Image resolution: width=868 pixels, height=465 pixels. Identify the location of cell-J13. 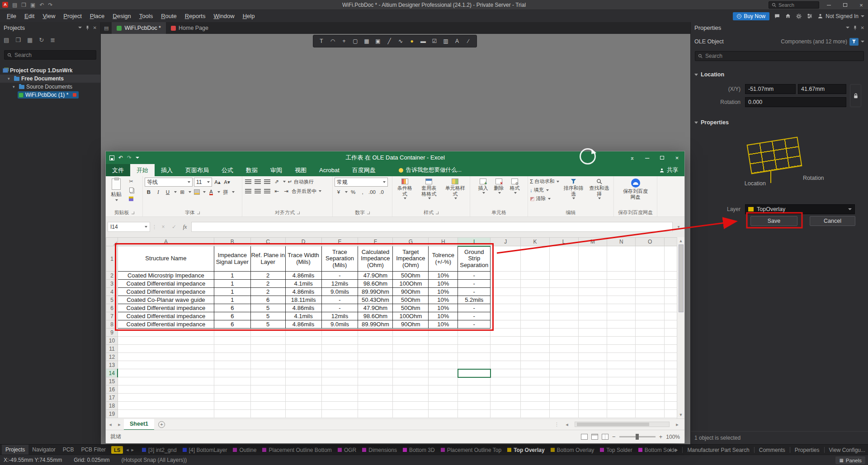
(505, 365).